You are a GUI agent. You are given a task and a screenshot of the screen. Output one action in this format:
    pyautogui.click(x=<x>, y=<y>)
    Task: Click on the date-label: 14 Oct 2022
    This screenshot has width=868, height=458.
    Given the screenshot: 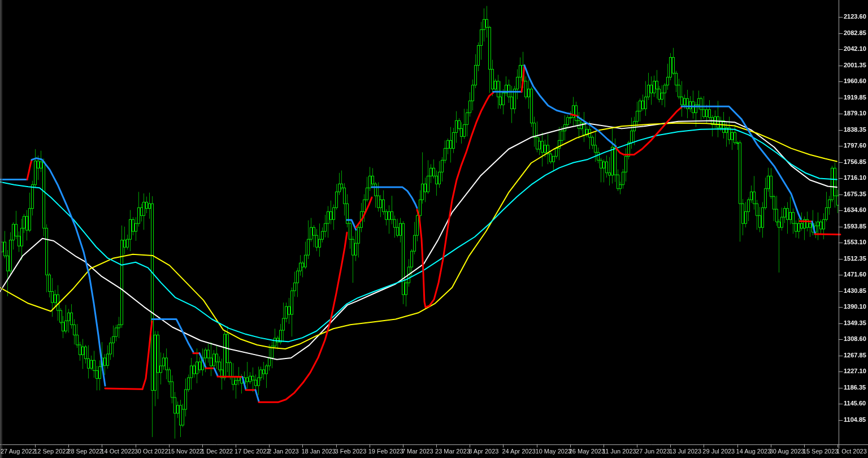 What is the action you would take?
    pyautogui.click(x=118, y=451)
    